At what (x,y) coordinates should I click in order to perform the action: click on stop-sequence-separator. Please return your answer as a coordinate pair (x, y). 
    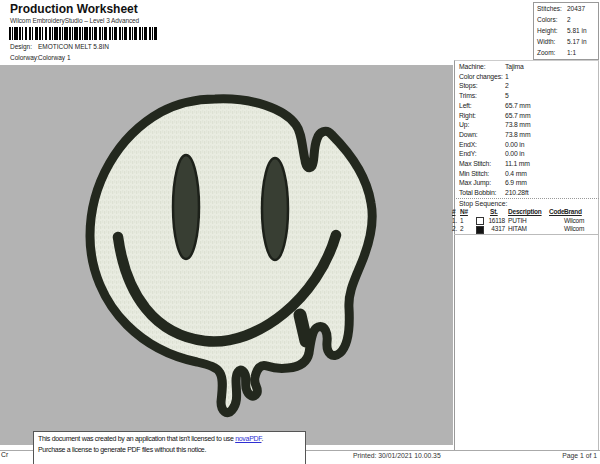
    Looking at the image, I should click on (526, 198).